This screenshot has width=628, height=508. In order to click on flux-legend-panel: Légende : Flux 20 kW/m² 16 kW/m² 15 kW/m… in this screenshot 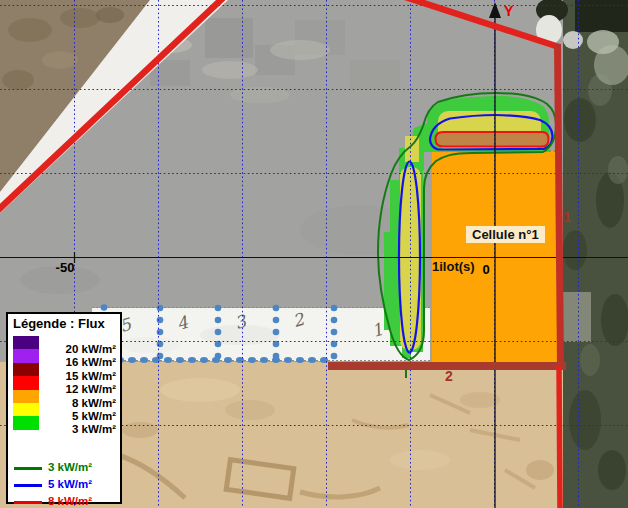, I will do `click(64, 408)`.